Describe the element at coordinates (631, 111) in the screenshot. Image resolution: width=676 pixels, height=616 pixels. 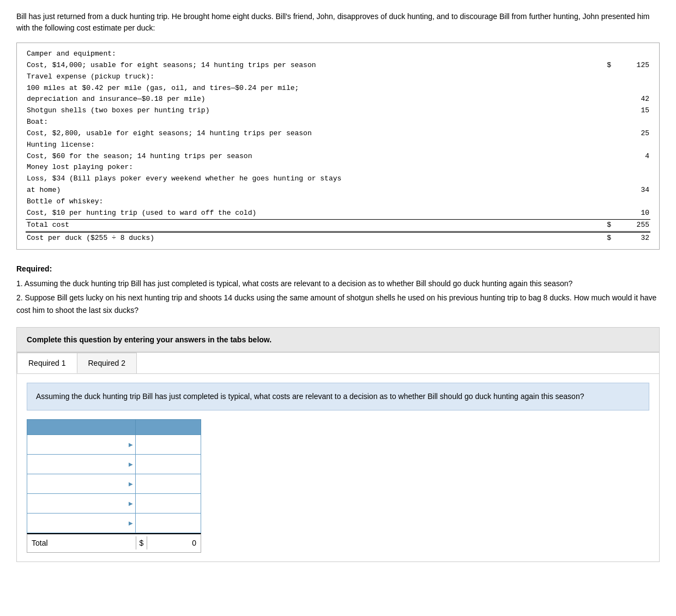
I see `cost-row-amount-5: 15` at that location.